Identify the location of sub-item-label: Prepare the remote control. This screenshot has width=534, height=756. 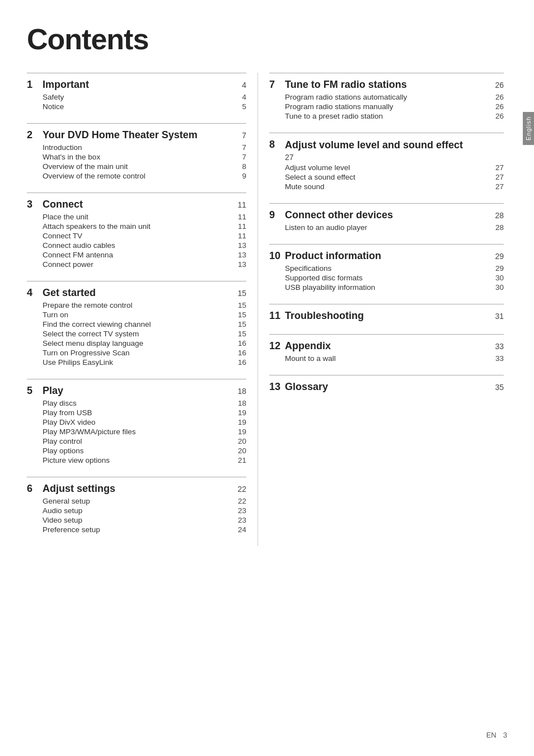
(136, 306).